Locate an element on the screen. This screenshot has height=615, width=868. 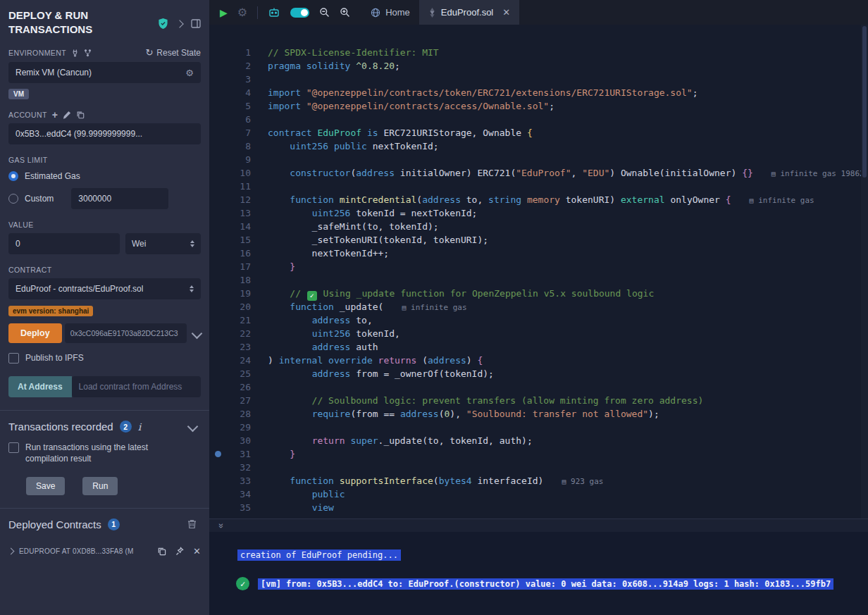
code-line: 17 } is located at coordinates (538, 266).